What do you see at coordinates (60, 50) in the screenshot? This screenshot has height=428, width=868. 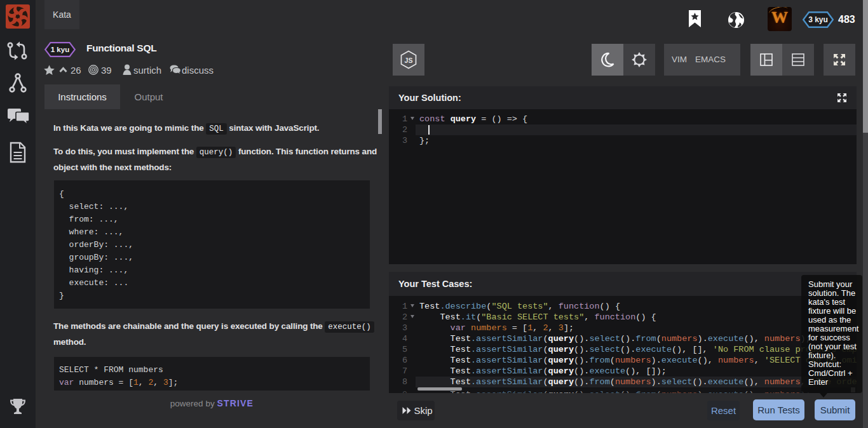 I see `svg-text: 1 kyu` at bounding box center [60, 50].